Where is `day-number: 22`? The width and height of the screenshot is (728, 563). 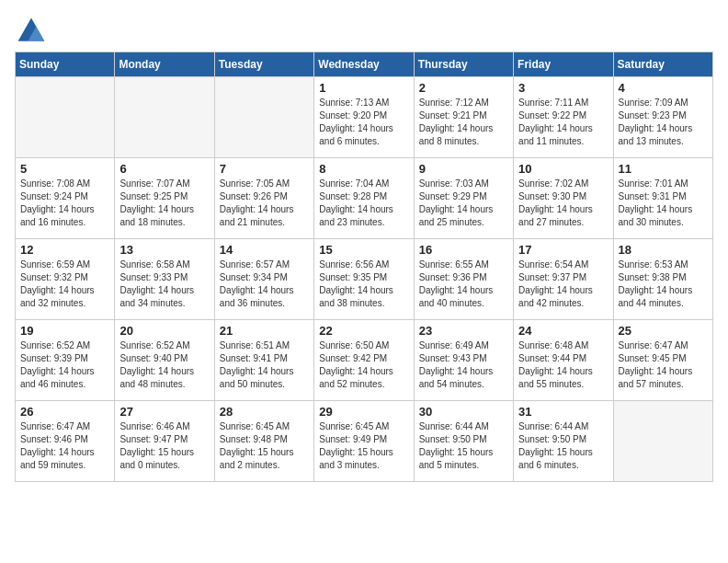
day-number: 22 is located at coordinates (364, 331).